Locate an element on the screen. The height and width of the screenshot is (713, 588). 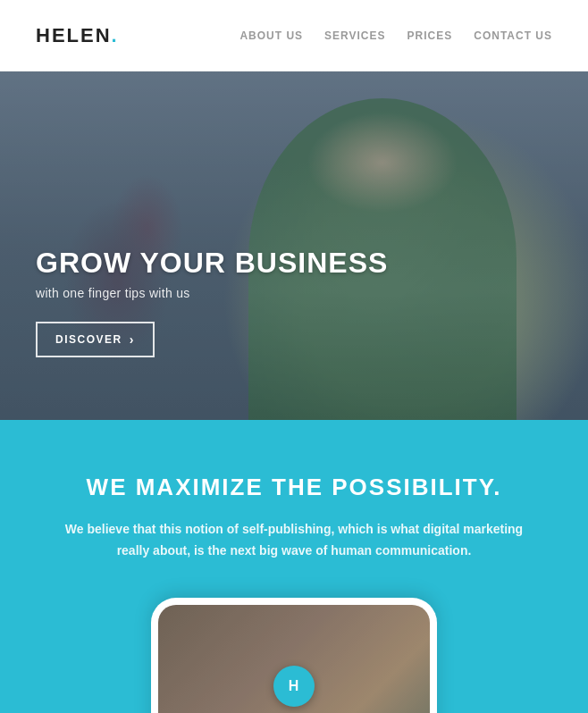
site-logo: HELEN. is located at coordinates (77, 36).